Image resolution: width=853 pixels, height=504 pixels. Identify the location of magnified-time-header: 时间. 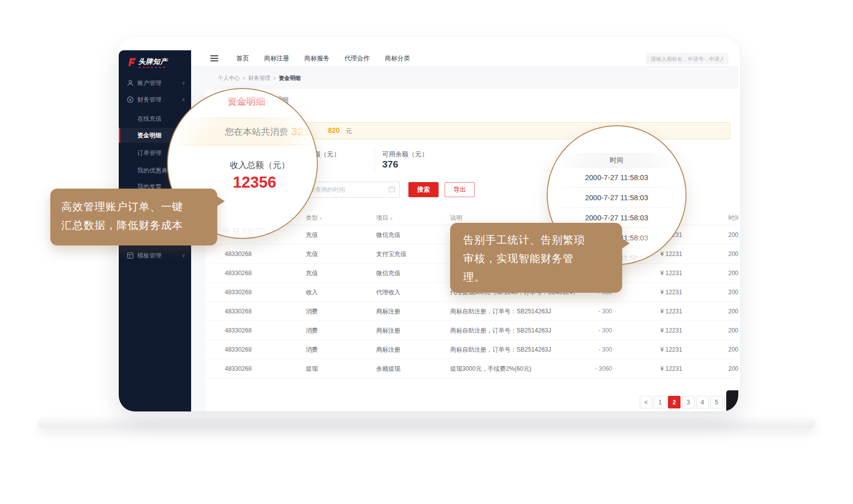
(617, 160).